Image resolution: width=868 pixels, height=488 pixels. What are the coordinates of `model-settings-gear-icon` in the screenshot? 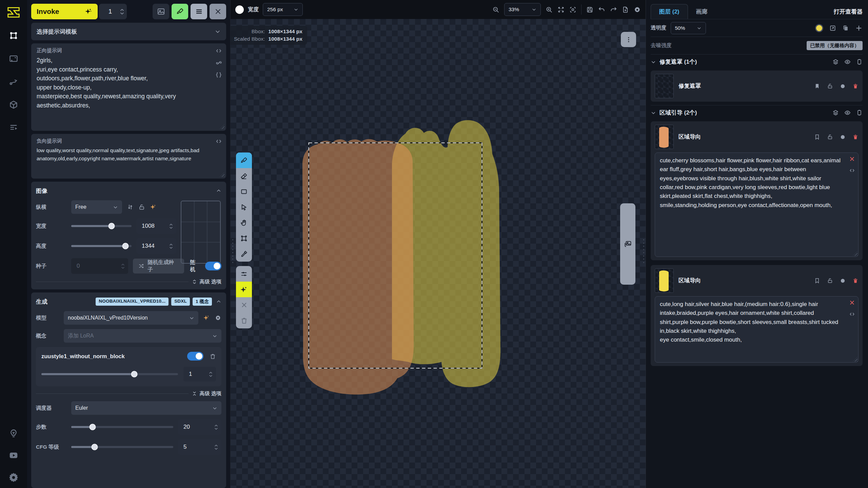 It's located at (218, 318).